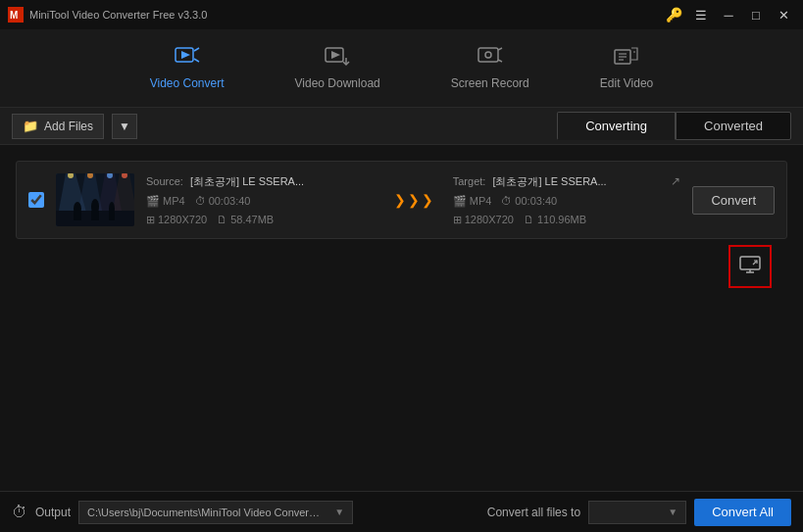 This screenshot has width=803, height=532. I want to click on output-path: C:\Users\bj\Documents\MiniTool Video Con…, so click(216, 512).